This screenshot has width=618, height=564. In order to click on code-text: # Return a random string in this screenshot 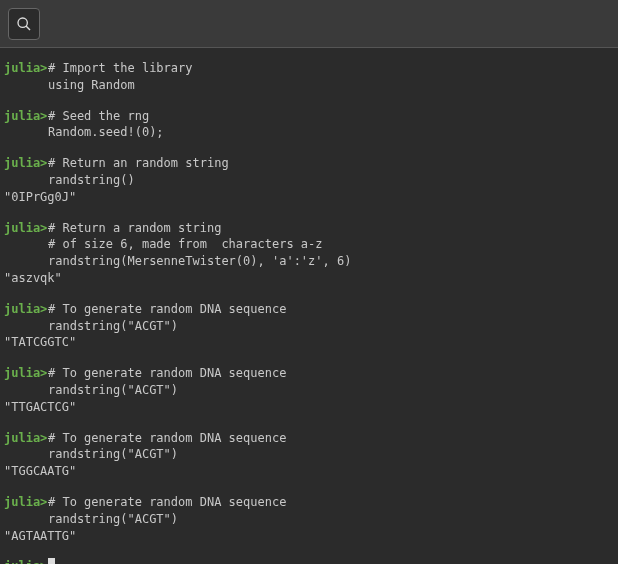, I will do `click(134, 228)`.